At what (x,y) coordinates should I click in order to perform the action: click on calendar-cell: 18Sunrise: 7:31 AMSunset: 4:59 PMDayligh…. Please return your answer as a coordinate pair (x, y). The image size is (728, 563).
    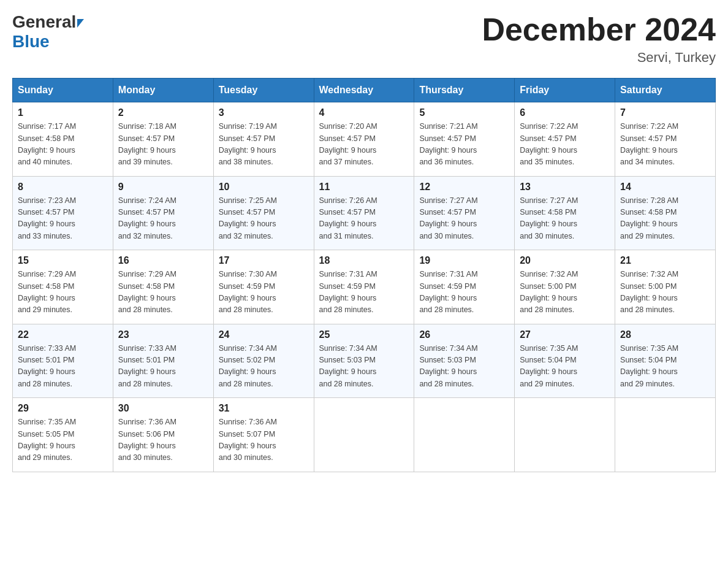
    Looking at the image, I should click on (364, 287).